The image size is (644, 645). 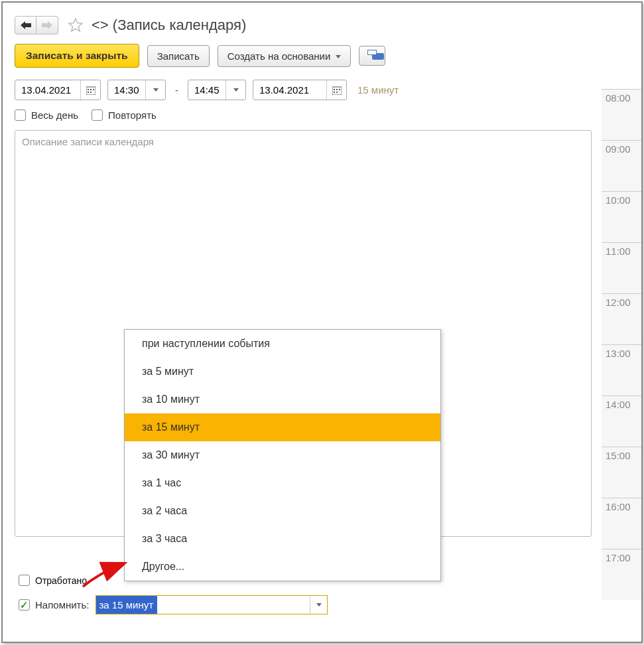 I want to click on reminder-option: за 3 часа, so click(x=283, y=539).